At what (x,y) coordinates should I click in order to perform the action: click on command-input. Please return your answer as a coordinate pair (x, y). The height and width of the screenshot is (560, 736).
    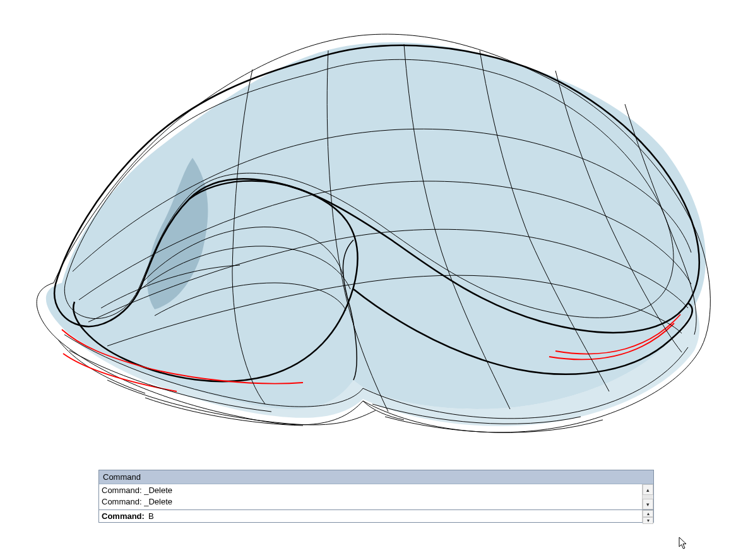
    Looking at the image, I should click on (400, 516).